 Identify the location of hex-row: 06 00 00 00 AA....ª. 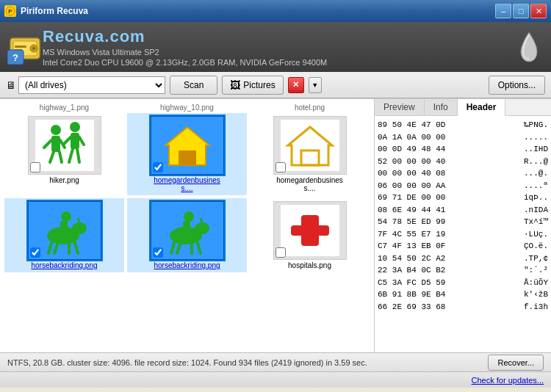
(463, 186).